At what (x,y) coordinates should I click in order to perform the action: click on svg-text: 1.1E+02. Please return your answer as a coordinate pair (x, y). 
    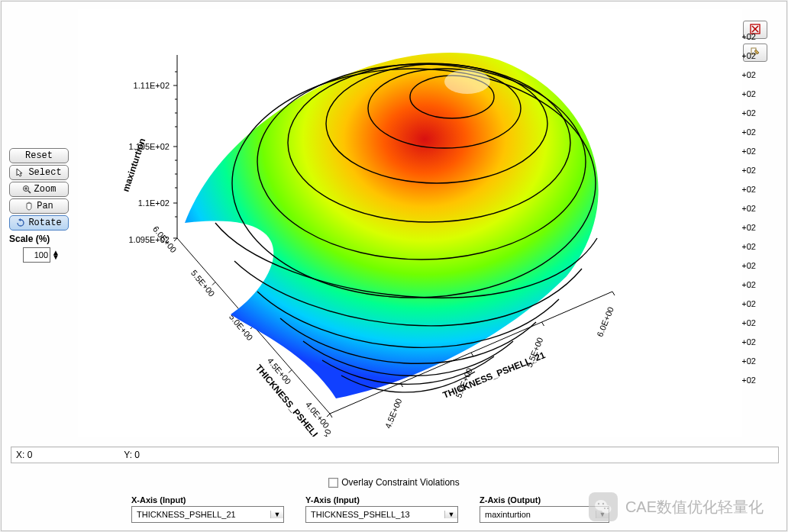
    Looking at the image, I should click on (154, 203).